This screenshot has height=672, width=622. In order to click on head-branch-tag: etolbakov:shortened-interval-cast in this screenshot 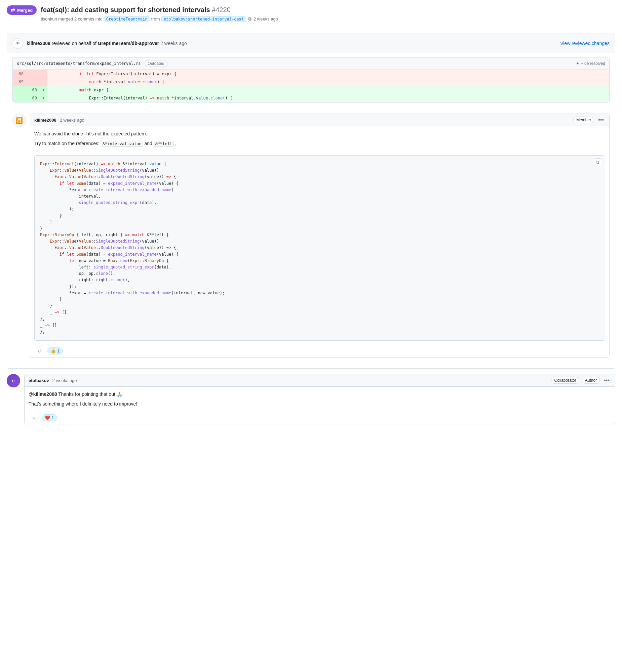, I will do `click(204, 19)`.